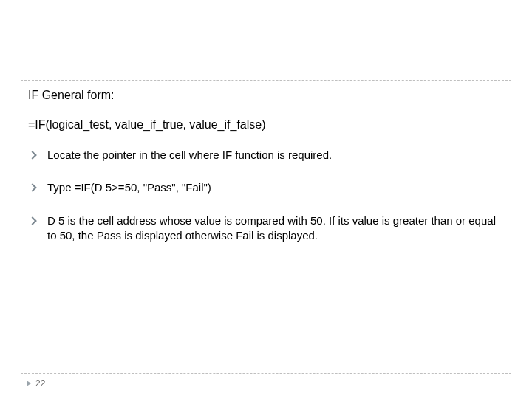 The image size is (532, 399). What do you see at coordinates (35, 383) in the screenshot?
I see `footer: 22` at bounding box center [35, 383].